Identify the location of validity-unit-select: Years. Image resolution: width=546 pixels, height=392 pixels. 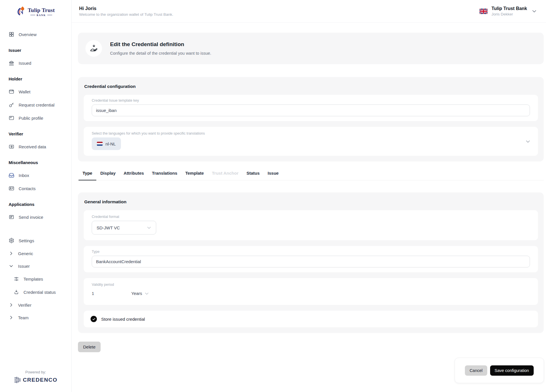
(140, 293).